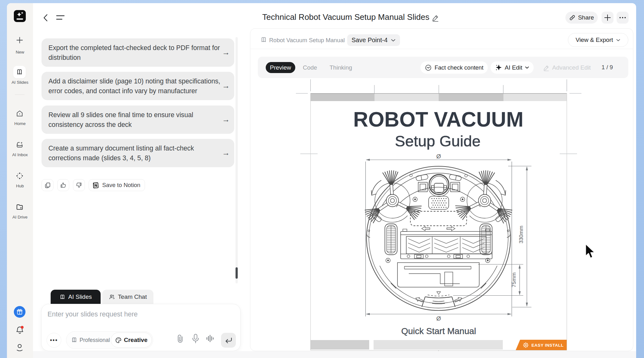 This screenshot has width=644, height=358. I want to click on svg-text: Setup Guide, so click(438, 141).